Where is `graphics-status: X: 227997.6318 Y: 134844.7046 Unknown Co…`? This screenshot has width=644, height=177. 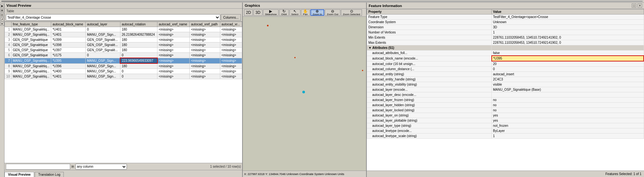 graphics-status: X: 227997.6318 Y: 134844.7046 Unknown Co… is located at coordinates (305, 174).